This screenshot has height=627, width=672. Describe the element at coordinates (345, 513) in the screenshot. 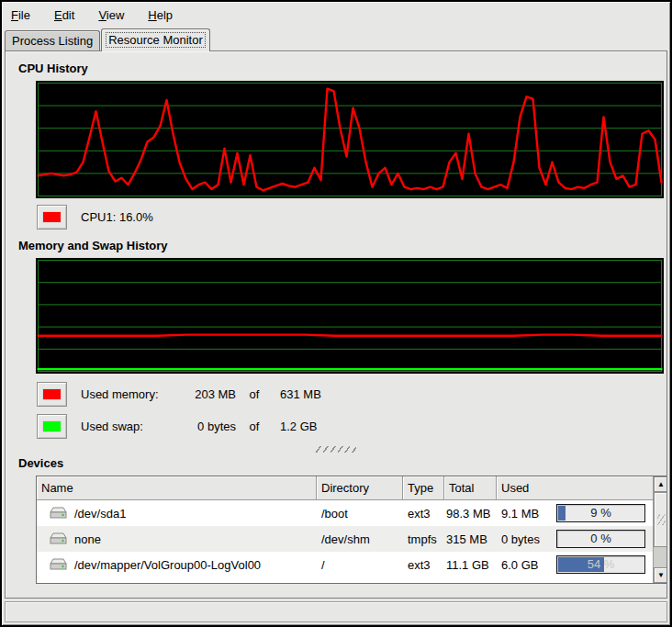

I see `table-row: /dev/sda1 /boot ext3 98.3 MB 9.1 MB 9 % …` at that location.